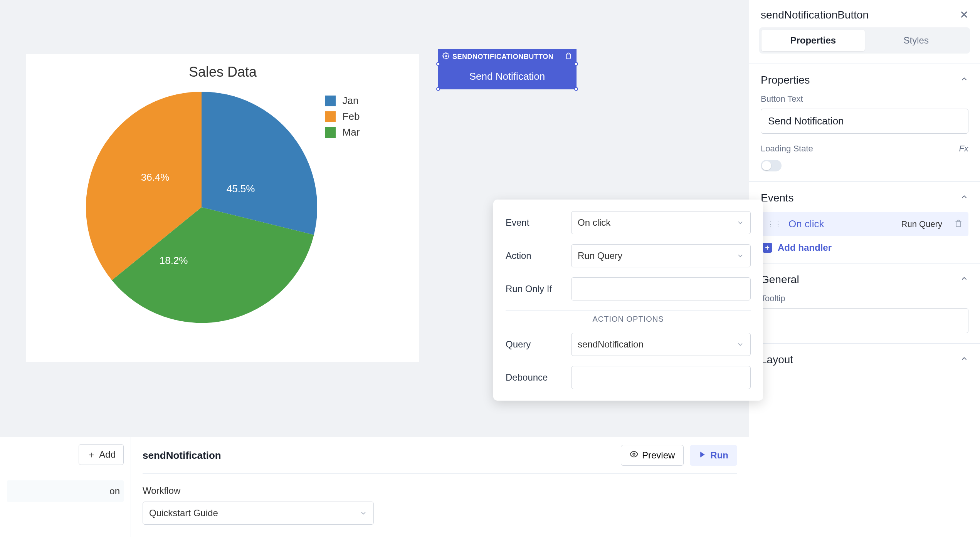  I want to click on run-label: Run, so click(719, 455).